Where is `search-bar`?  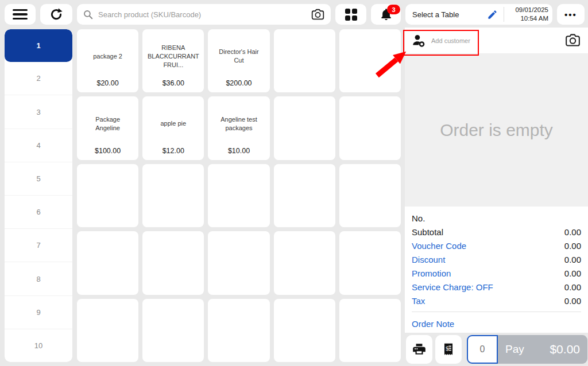 search-bar is located at coordinates (204, 14).